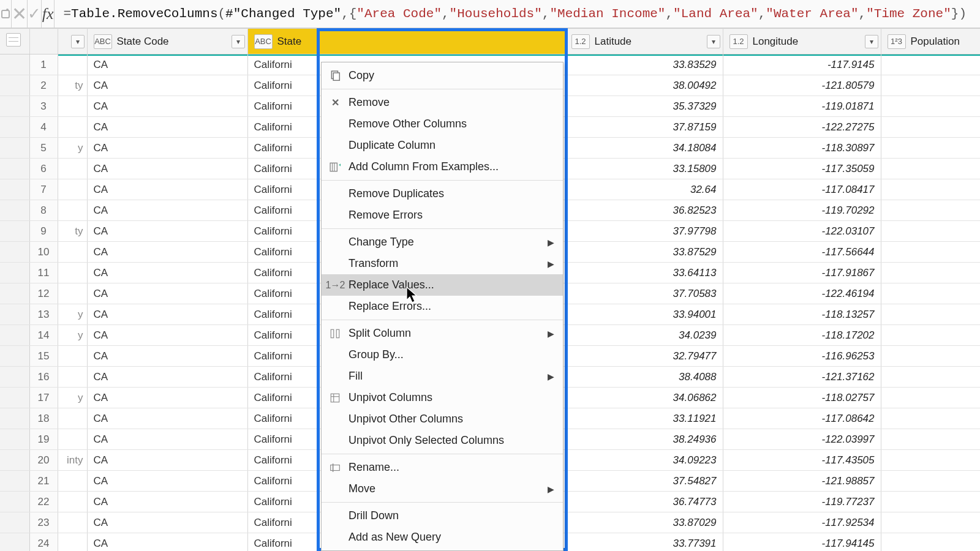 The height and width of the screenshot is (551, 980). Describe the element at coordinates (644, 440) in the screenshot. I see `cell-latitude: 38.24936` at that location.